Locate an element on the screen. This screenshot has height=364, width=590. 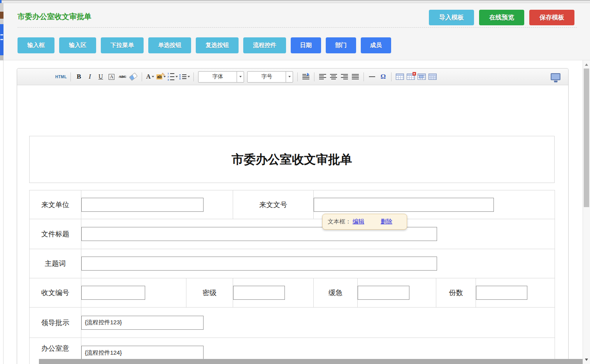
table-properties-icon is located at coordinates (432, 77).